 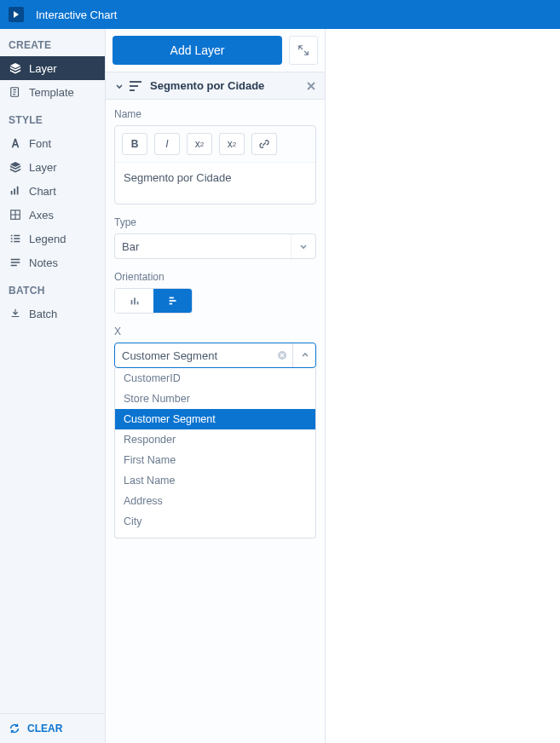 I want to click on orientation-label: Orientation, so click(x=215, y=277).